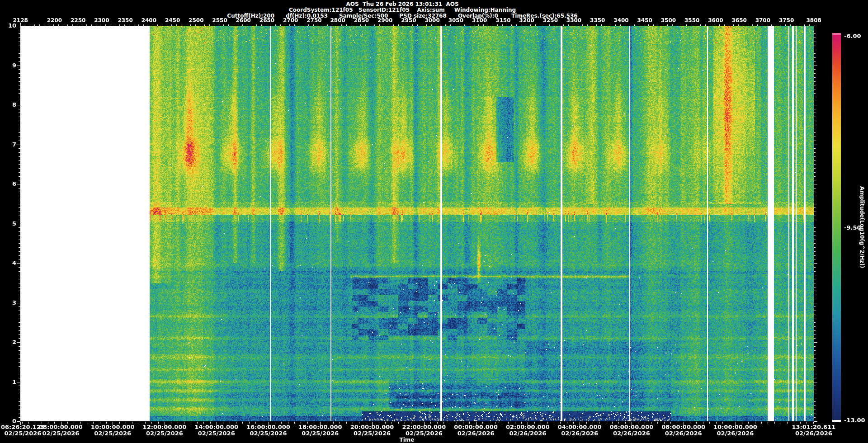 This screenshot has width=868, height=443. What do you see at coordinates (373, 427) in the screenshot?
I see `time-tick-time: 20:00:00.000` at bounding box center [373, 427].